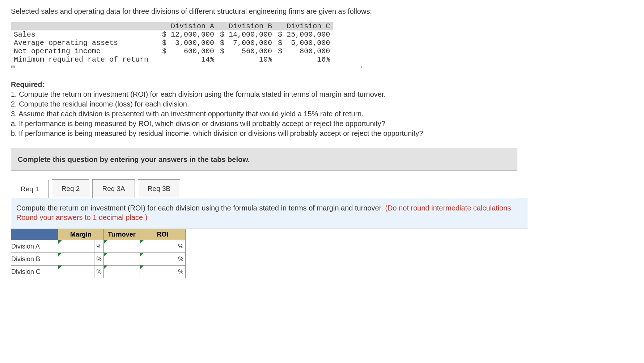  I want to click on tab-row: Req 1 Req 2 Req 3A Req 3B, so click(264, 189).